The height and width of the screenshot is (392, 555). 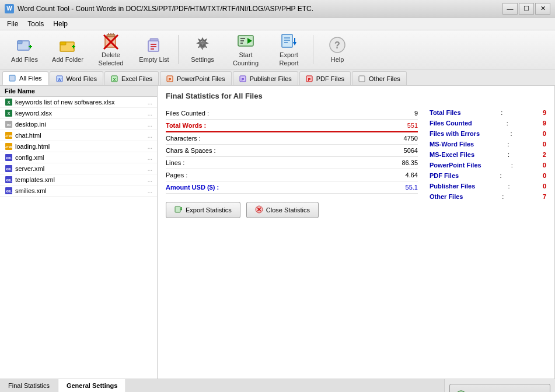 I want to click on add-files-icon, so click(x=25, y=45).